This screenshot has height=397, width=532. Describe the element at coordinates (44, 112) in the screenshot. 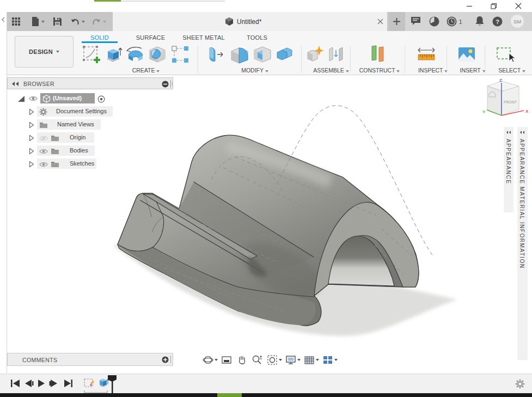

I see `settings-gear-icon` at that location.